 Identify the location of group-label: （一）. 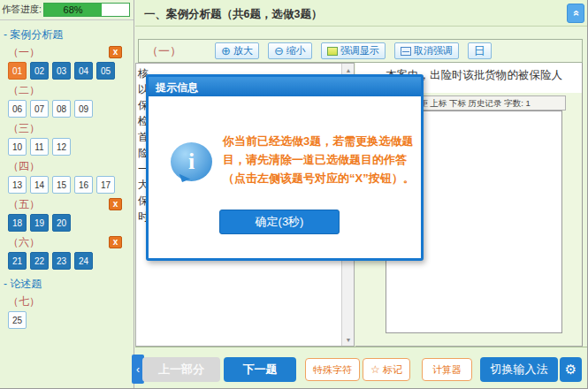
(24, 53).